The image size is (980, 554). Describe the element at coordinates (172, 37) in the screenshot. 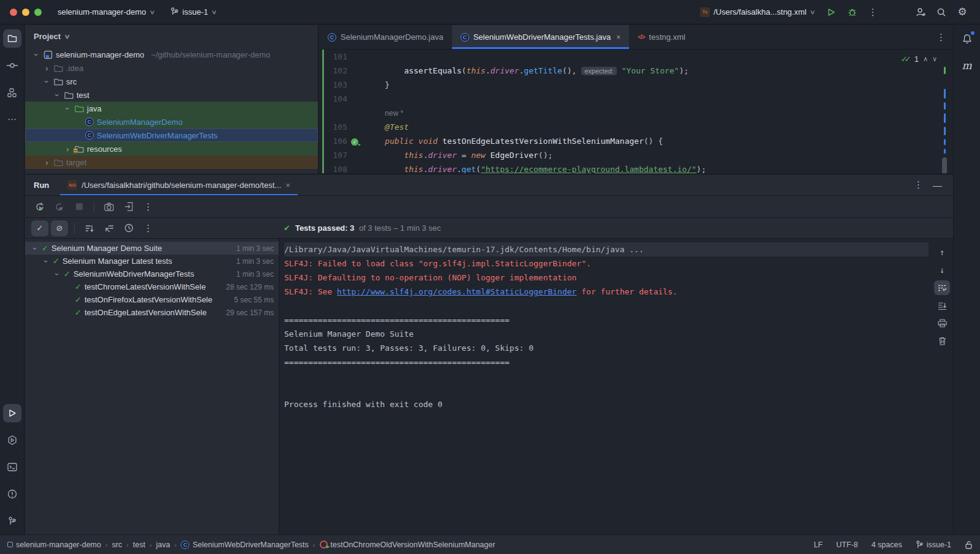

I see `project-panel-header: Project ∨` at that location.